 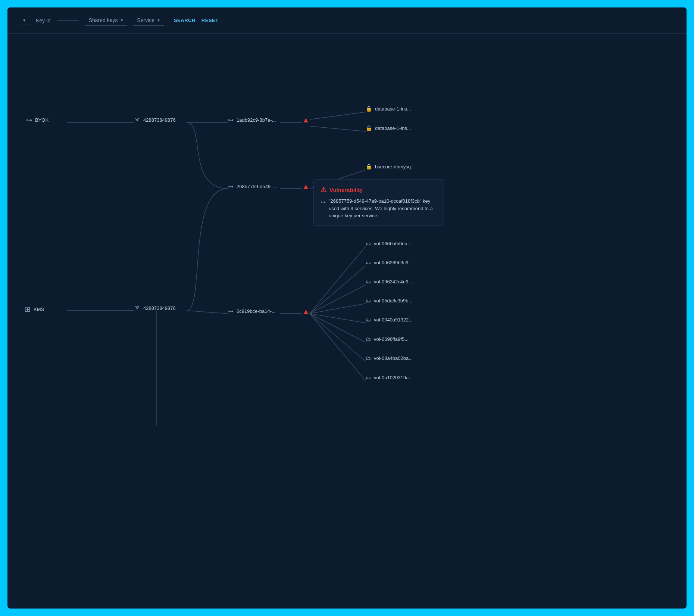 What do you see at coordinates (252, 187) in the screenshot?
I see `key2-node: ⊶ 26857759-d549-...` at bounding box center [252, 187].